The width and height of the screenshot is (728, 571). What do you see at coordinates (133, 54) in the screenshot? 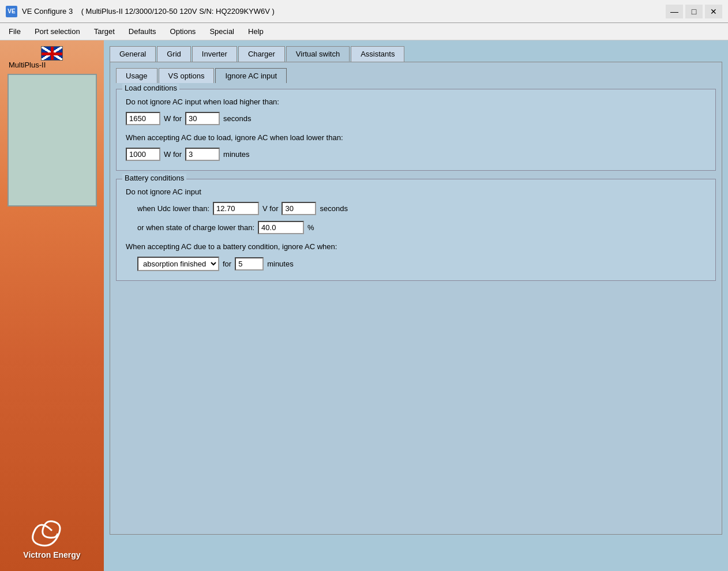
I see `tab-general: General` at bounding box center [133, 54].